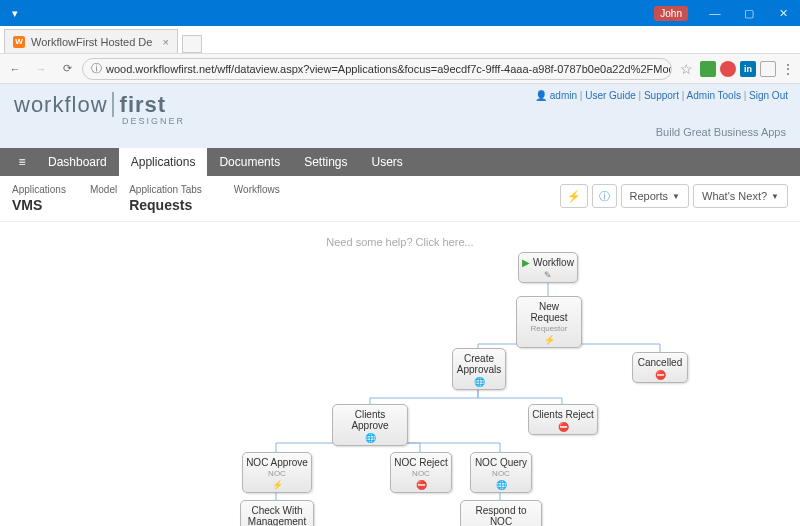  Describe the element at coordinates (104, 190) in the screenshot. I see `crumb-model: Model` at that location.